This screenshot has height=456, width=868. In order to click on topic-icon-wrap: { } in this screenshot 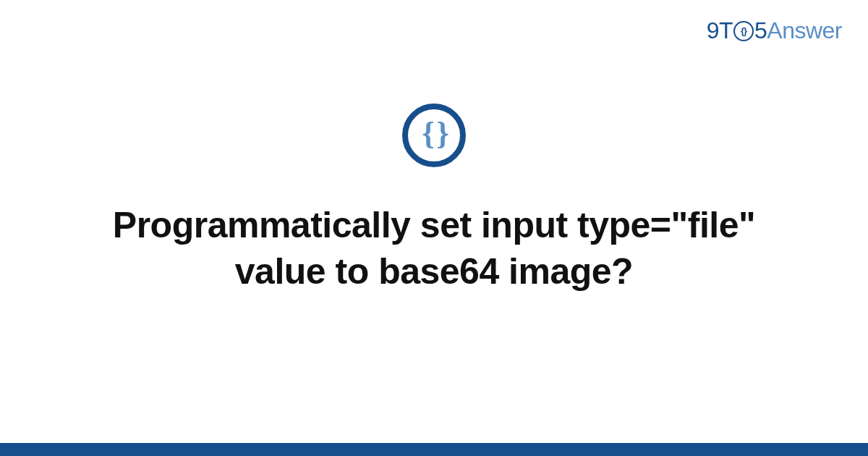, I will do `click(434, 135)`.